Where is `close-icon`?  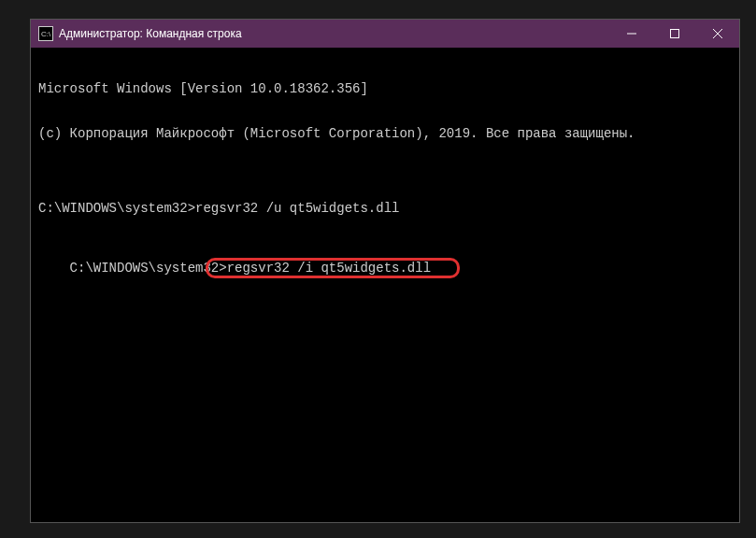
close-icon is located at coordinates (718, 34).